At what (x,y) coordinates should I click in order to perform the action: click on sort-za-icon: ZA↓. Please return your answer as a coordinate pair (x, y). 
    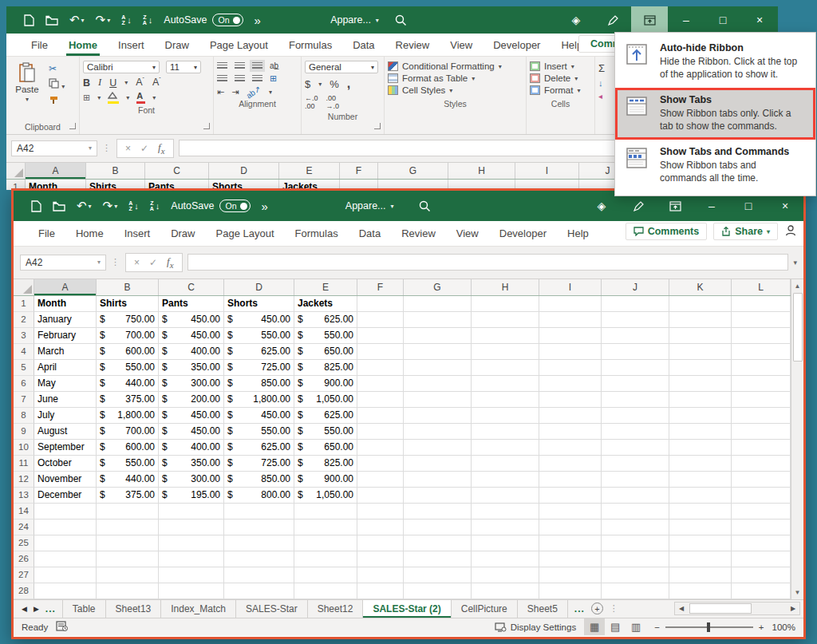
    Looking at the image, I should click on (155, 206).